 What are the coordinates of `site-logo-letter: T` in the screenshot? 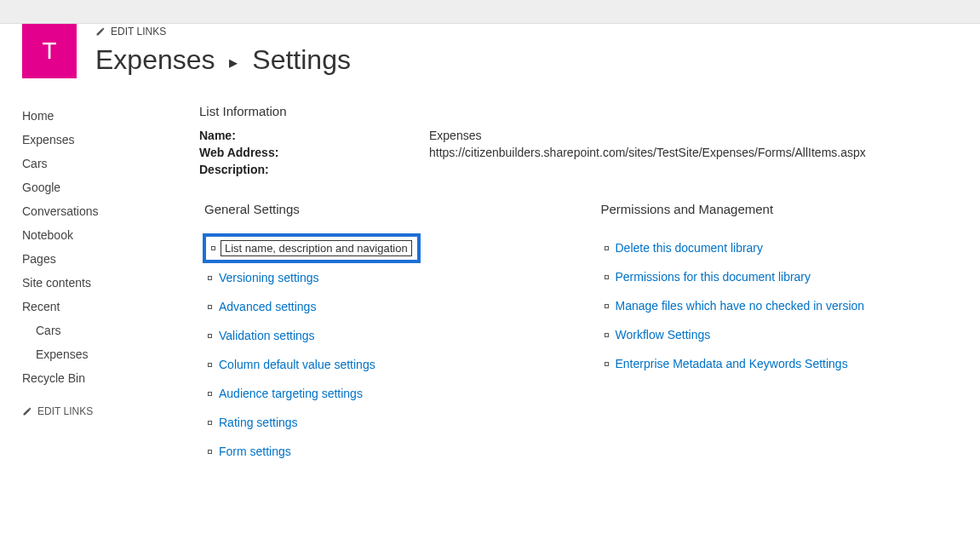 It's located at (49, 51).